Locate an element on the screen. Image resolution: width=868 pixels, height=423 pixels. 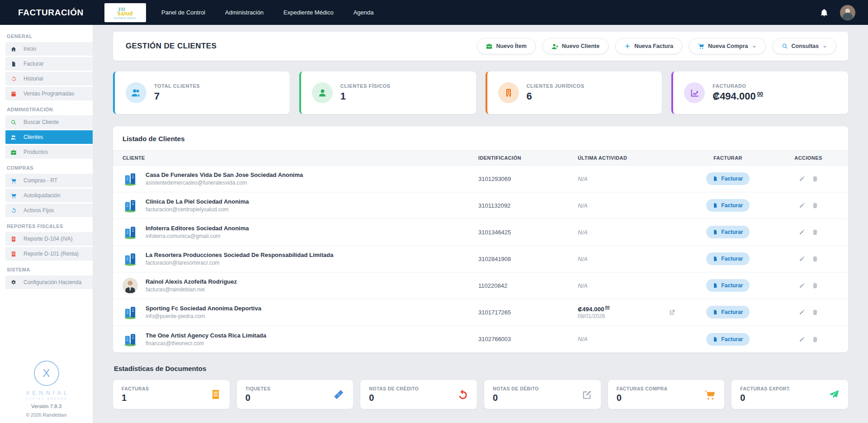
chart-line-icon is located at coordinates (694, 93).